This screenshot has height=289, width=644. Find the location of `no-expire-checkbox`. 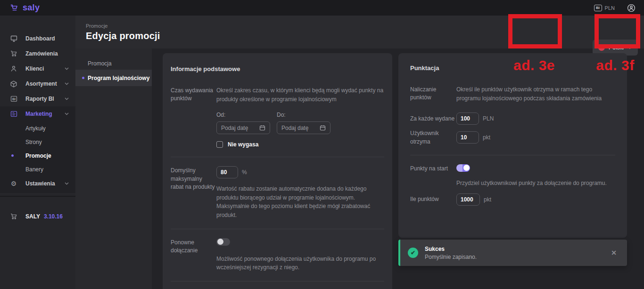

no-expire-checkbox is located at coordinates (220, 144).